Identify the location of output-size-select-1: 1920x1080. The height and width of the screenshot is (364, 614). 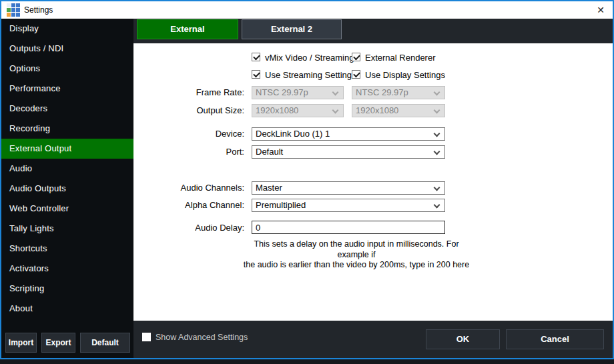
(298, 111).